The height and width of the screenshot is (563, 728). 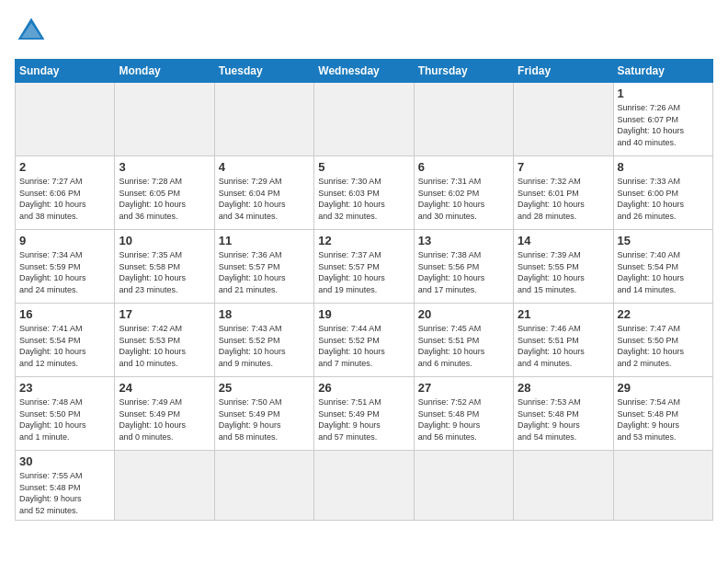 What do you see at coordinates (463, 414) in the screenshot?
I see `calendar-cell: 27Sunrise: 7:52 AM Sunset: 5:48 PM Dayli…` at bounding box center [463, 414].